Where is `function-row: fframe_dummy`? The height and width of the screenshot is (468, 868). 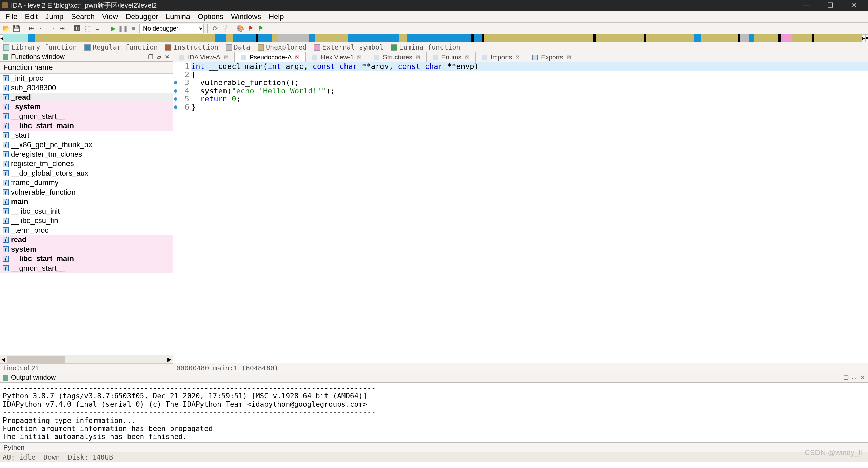 function-row: fframe_dummy is located at coordinates (86, 183).